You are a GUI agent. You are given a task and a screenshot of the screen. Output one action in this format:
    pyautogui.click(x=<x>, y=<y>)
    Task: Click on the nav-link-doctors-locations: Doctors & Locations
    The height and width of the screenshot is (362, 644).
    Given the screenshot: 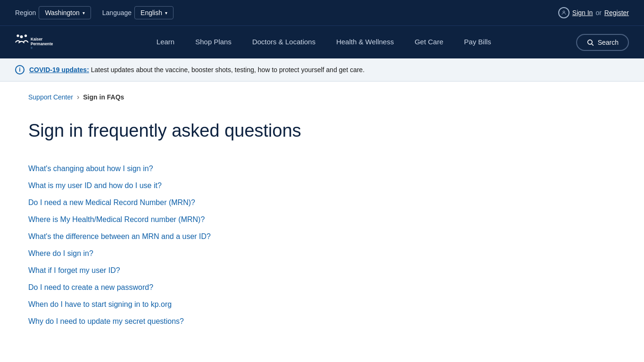 What is the action you would take?
    pyautogui.click(x=284, y=42)
    